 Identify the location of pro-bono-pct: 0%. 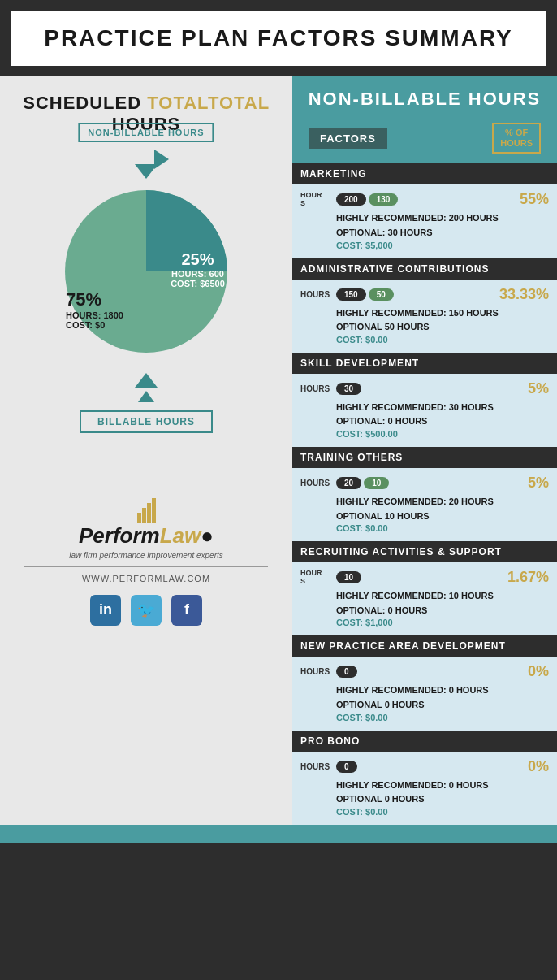
(538, 767).